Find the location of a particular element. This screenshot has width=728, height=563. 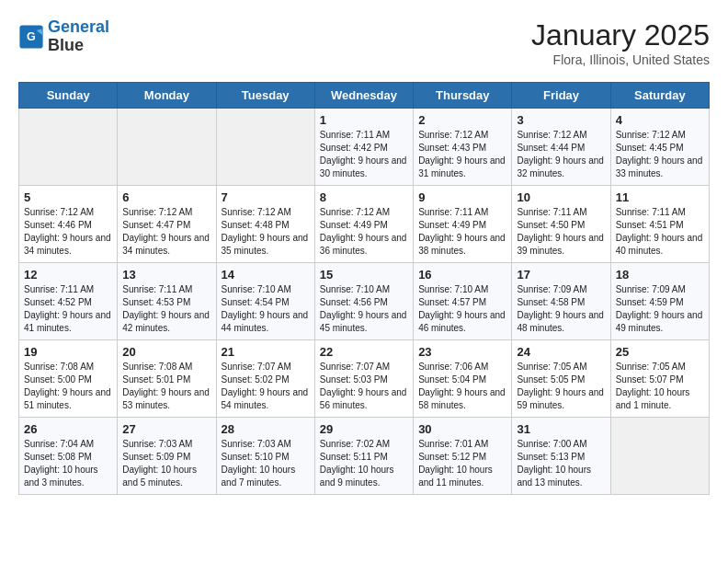

calendar-week-row: 5Sunrise: 7:12 AMSunset: 4:46 PMDaylight… is located at coordinates (364, 224).